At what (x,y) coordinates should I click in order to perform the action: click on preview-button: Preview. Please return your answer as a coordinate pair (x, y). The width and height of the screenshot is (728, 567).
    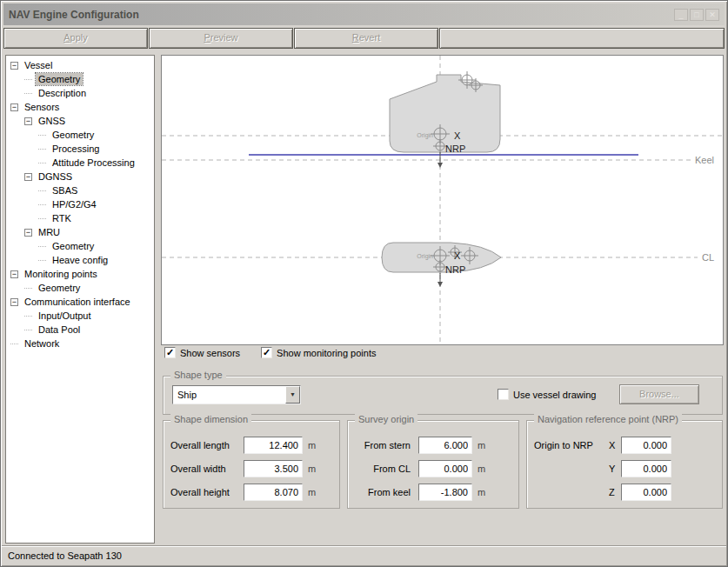
    Looking at the image, I should click on (221, 38).